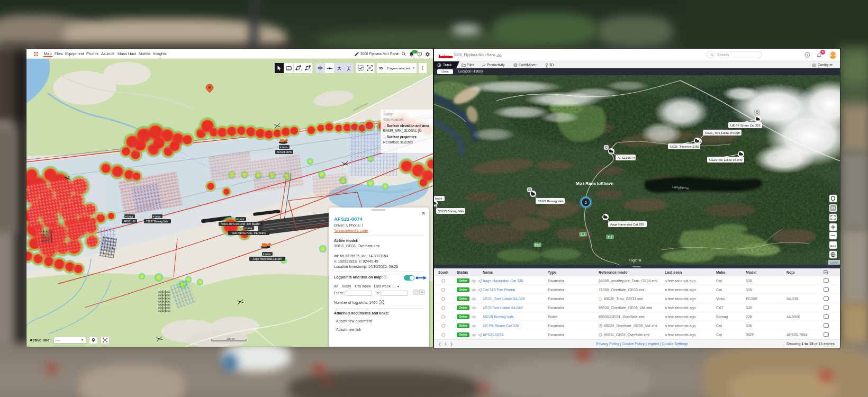  Describe the element at coordinates (241, 224) in the screenshot. I see `svg-text: Volvo ZWT210 1PM - MK Maskin` at that location.